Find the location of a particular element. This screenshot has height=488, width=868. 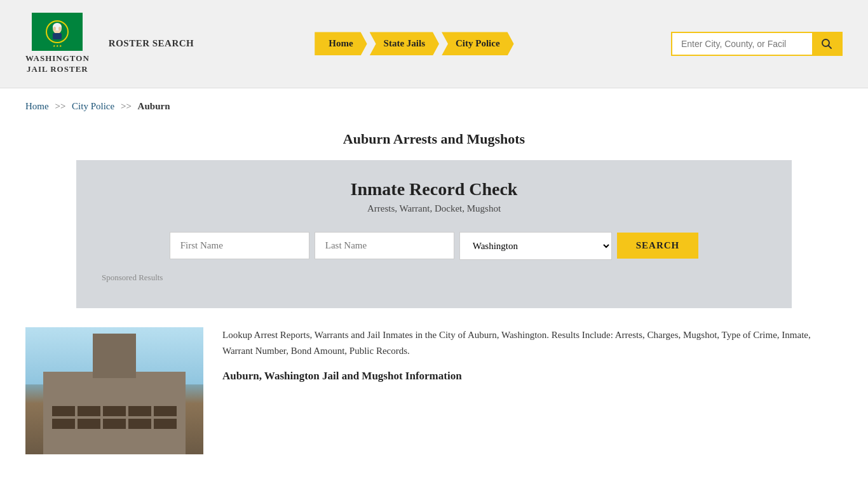

breadcrumb-city-police: City Police is located at coordinates (93, 106).